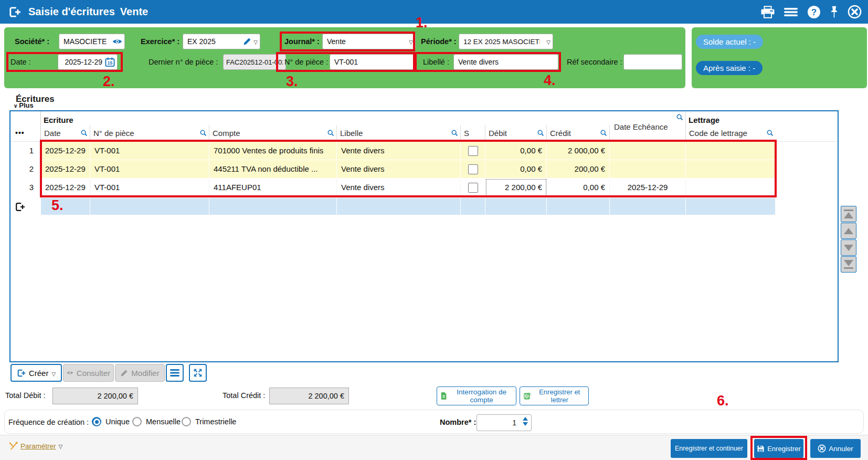  What do you see at coordinates (506, 41) in the screenshot?
I see `periode-select` at bounding box center [506, 41].